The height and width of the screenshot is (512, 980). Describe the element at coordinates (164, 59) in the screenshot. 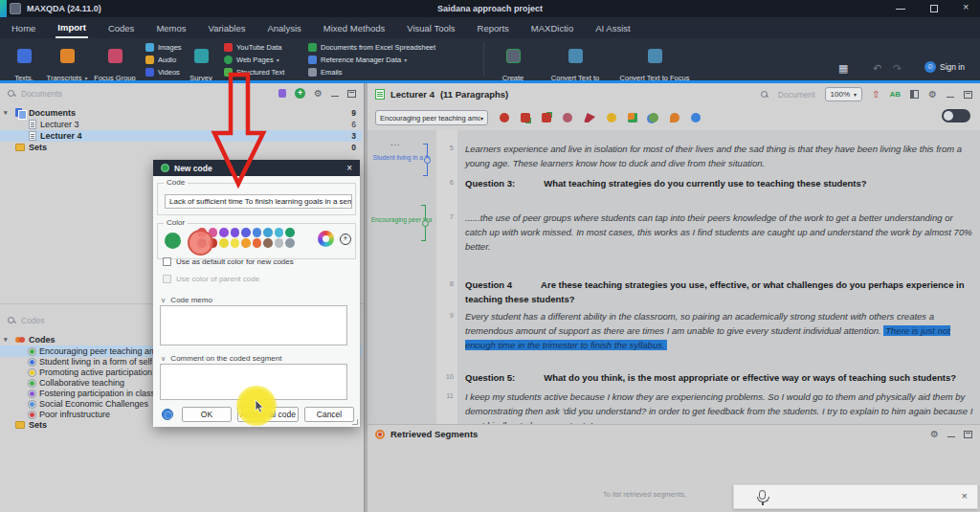

I see `audio-button: Audio` at that location.